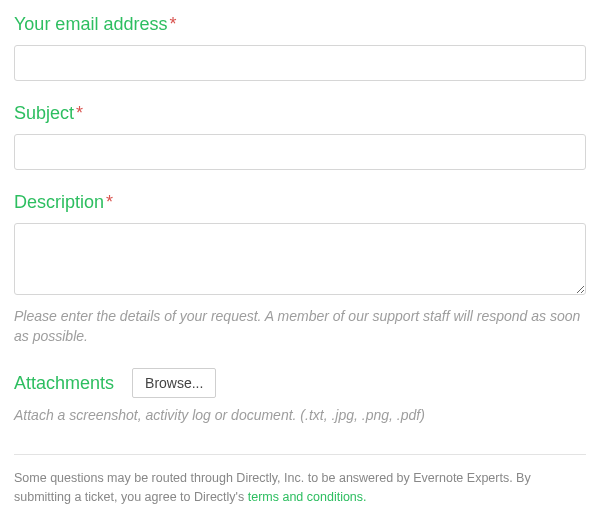 This screenshot has height=507, width=600. I want to click on description-textarea, so click(300, 259).